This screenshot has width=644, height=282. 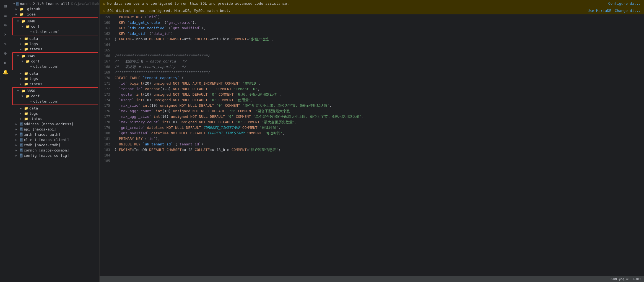 What do you see at coordinates (30, 14) in the screenshot?
I see `tree-item-label: .idea` at bounding box center [30, 14].